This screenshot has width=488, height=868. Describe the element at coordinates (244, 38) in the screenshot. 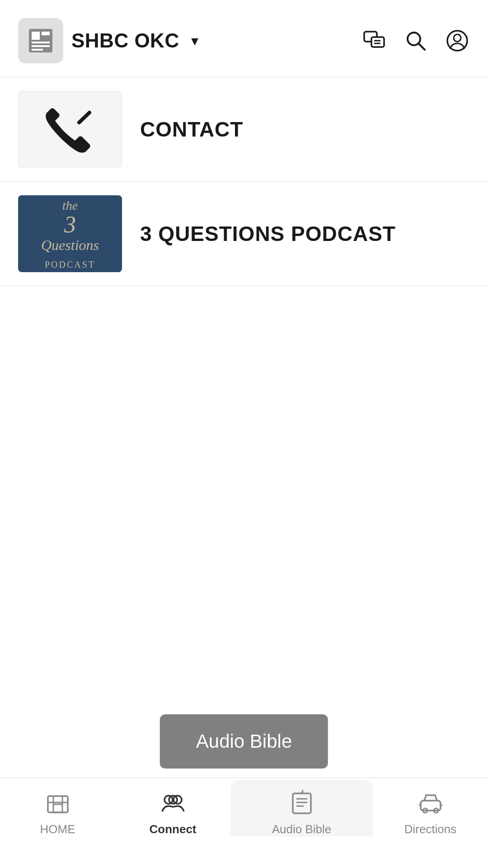

I see `app-header: SHBC OKC ▾` at that location.